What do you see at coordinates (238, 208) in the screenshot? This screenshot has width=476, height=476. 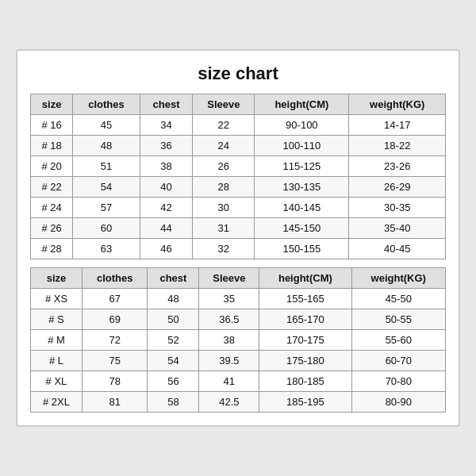 I see `table-row: # 24574230140-14530-35` at bounding box center [238, 208].